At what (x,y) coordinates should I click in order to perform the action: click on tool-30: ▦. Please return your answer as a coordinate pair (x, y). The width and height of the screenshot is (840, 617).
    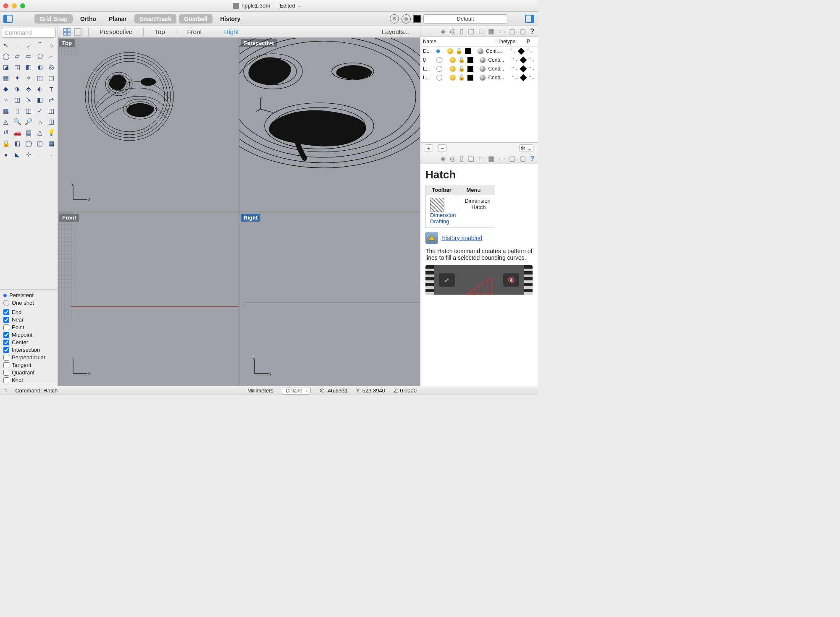
    Looking at the image, I should click on (6, 111).